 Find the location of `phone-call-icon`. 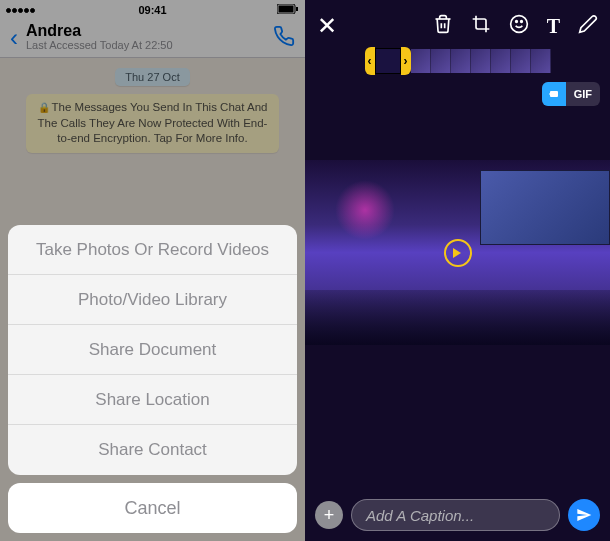

phone-call-icon is located at coordinates (284, 38).